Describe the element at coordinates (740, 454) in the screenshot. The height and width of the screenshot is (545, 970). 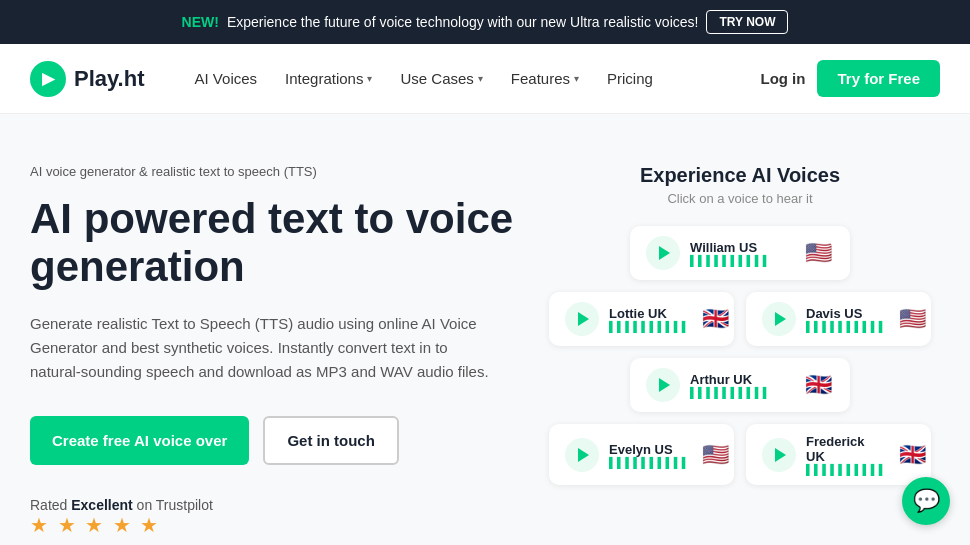
I see `voices-row-4: Evelyn US ▌▌▌▌▌▌▌▌▌▌ 🇺🇸 Frederick UK ▌▌▌…` at that location.